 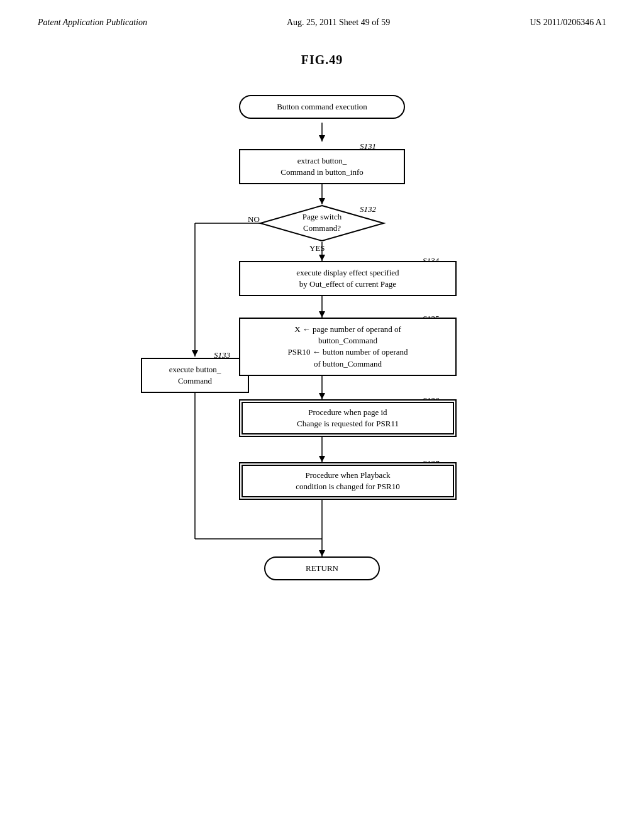 I want to click on yes-label: YES, so click(x=317, y=248).